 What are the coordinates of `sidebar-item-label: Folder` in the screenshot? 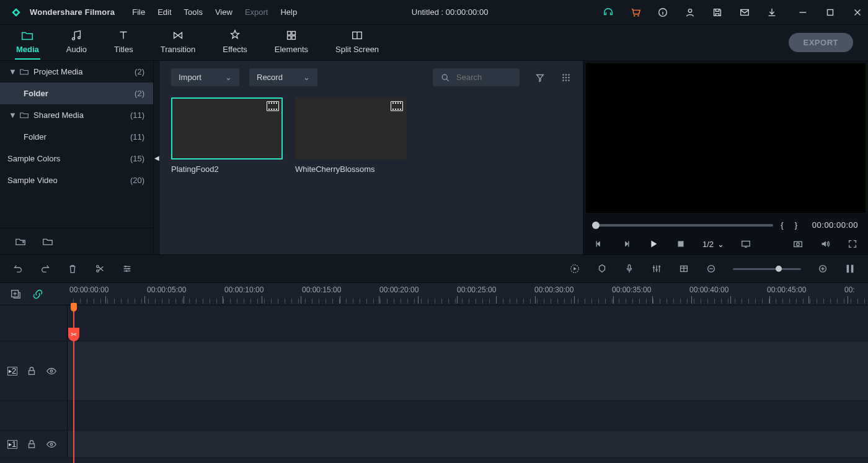 It's located at (74, 137).